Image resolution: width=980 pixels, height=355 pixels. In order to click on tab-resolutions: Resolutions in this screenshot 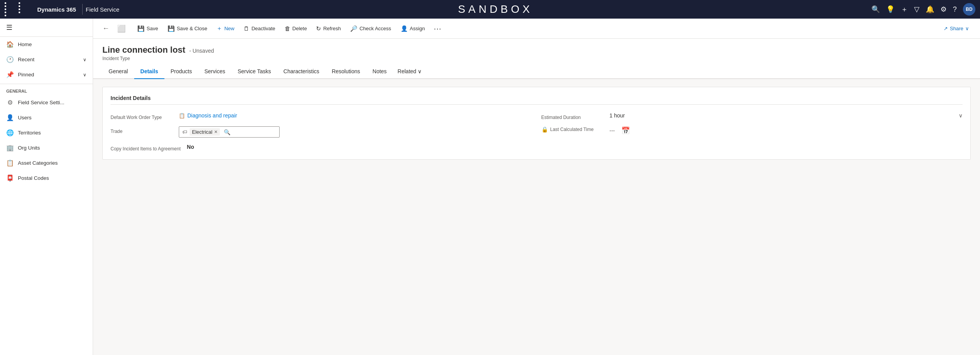, I will do `click(346, 72)`.